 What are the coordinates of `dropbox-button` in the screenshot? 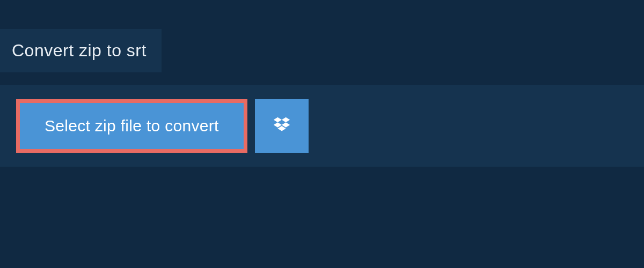 It's located at (282, 126).